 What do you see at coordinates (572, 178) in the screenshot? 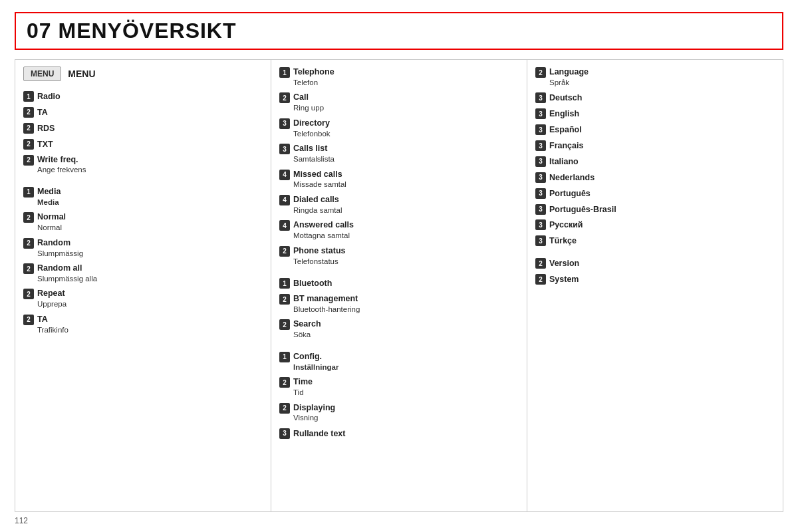
I see `item-label: Nederlands` at bounding box center [572, 178].